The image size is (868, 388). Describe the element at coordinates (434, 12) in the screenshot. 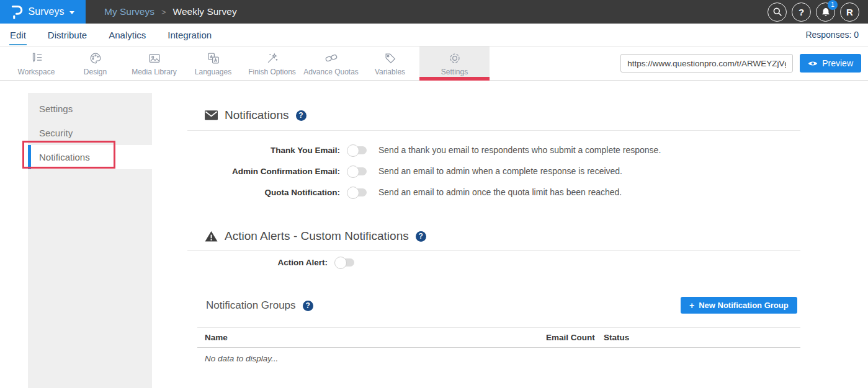

I see `top-header: Surveys My Surveys > Weekly Survey ?` at that location.